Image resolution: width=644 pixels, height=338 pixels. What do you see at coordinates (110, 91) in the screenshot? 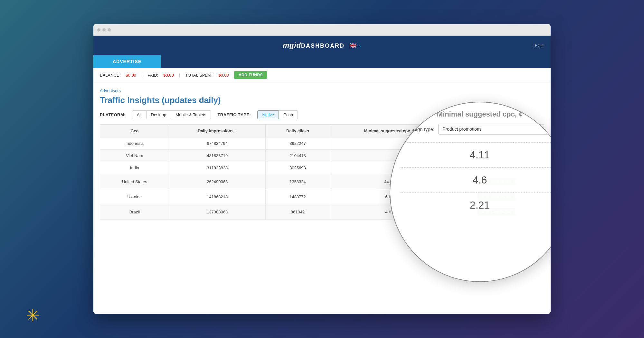
I see `breadcrumb: Advertisers` at bounding box center [110, 91].